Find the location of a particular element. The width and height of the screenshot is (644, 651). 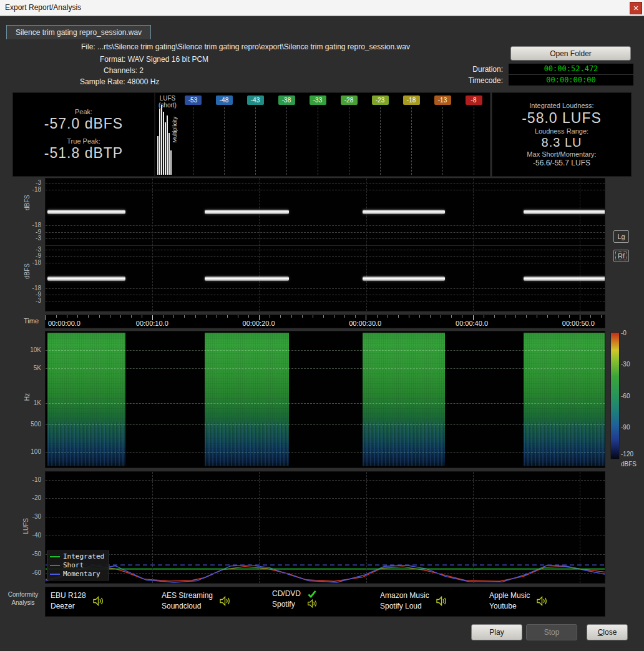

loudness-legend: IntegratedShortMomentary is located at coordinates (78, 565).